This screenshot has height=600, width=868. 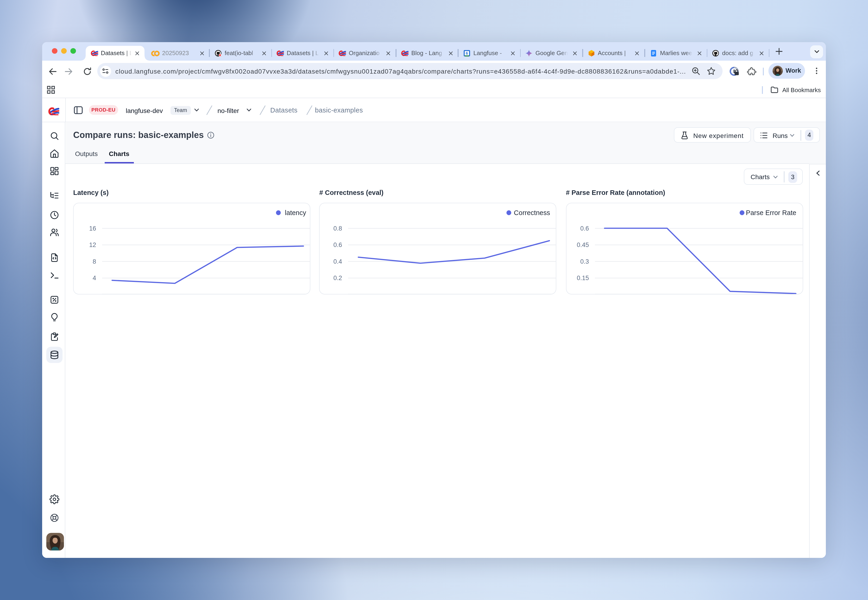 I want to click on svg-text: Correctness, so click(x=532, y=213).